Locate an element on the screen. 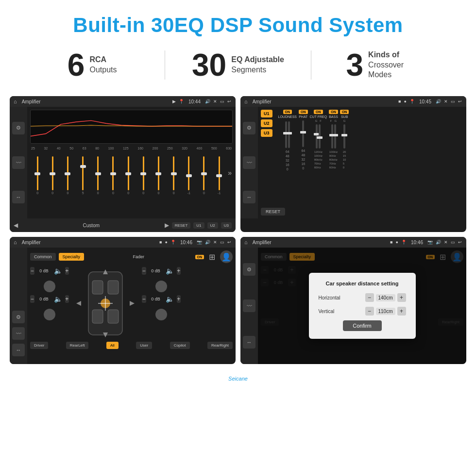 This screenshot has width=476, height=449. eq-next-btn: ▶ is located at coordinates (167, 225).